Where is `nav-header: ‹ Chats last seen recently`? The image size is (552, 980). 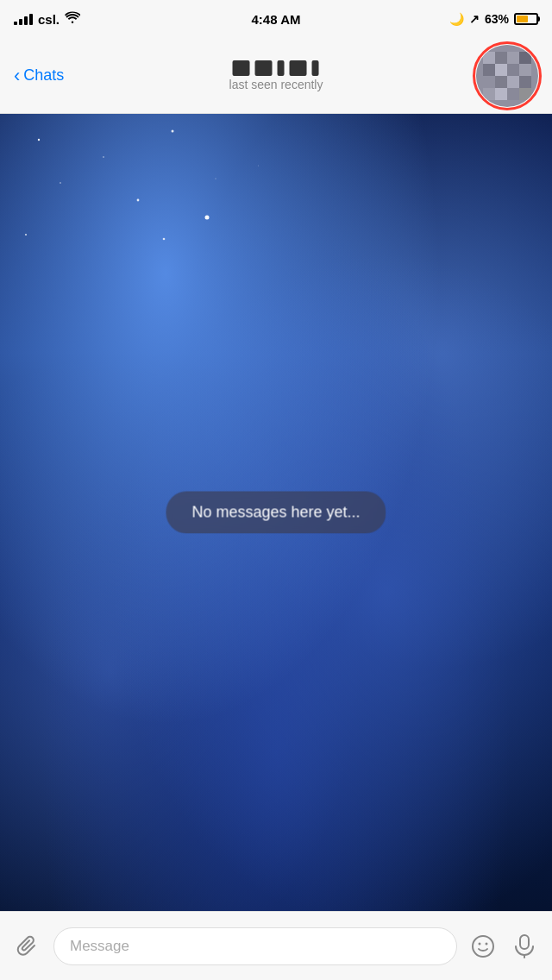 nav-header: ‹ Chats last seen recently is located at coordinates (276, 76).